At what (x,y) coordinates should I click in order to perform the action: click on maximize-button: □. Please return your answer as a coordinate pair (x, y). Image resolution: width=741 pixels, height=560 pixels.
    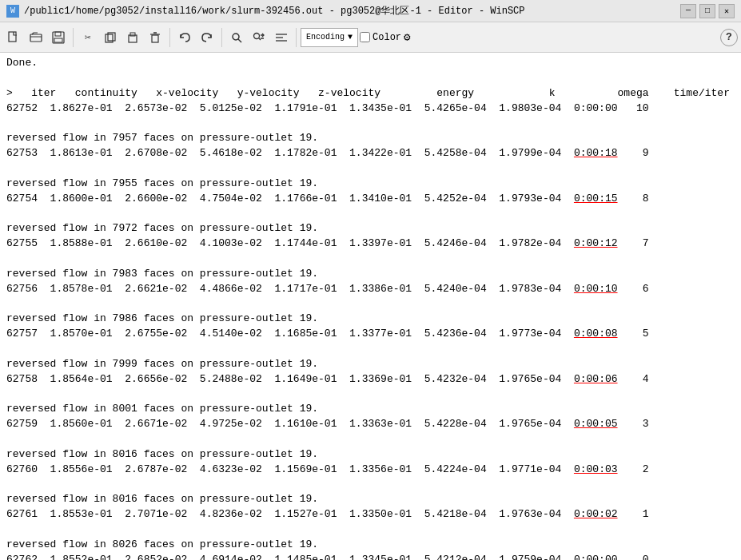
    Looking at the image, I should click on (707, 11).